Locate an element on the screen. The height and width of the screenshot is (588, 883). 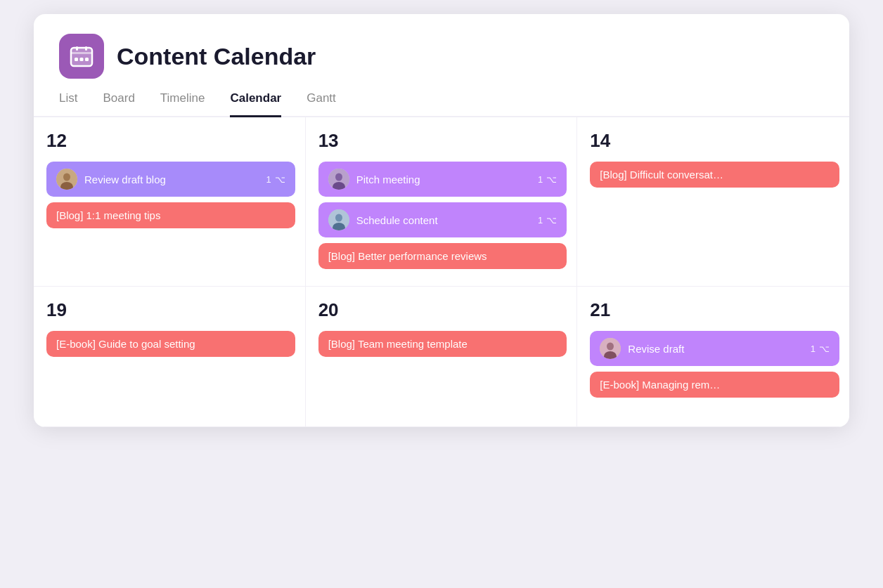
calendar-cell-21: 21 Revise draft 1 ⌥ is located at coordinates (713, 357).